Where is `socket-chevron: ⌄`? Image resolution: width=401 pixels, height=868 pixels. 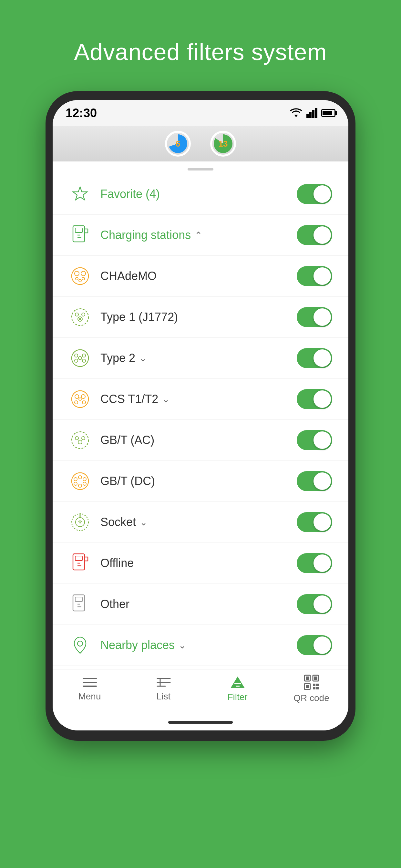 socket-chevron: ⌄ is located at coordinates (144, 522).